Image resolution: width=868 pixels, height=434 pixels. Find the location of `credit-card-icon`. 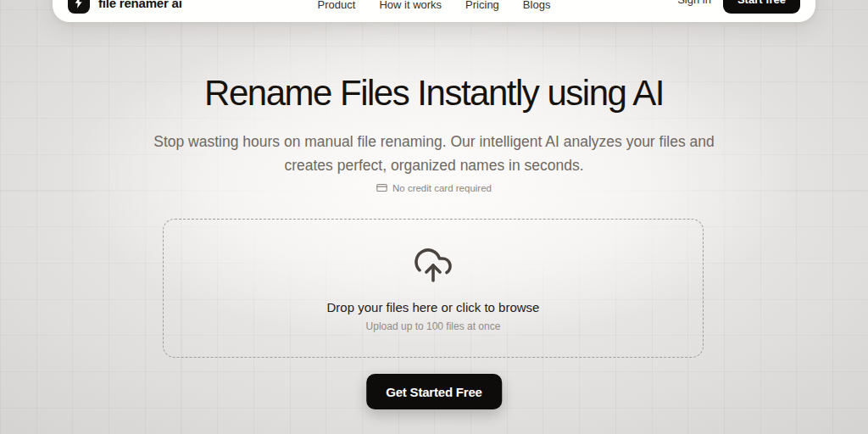

credit-card-icon is located at coordinates (381, 188).